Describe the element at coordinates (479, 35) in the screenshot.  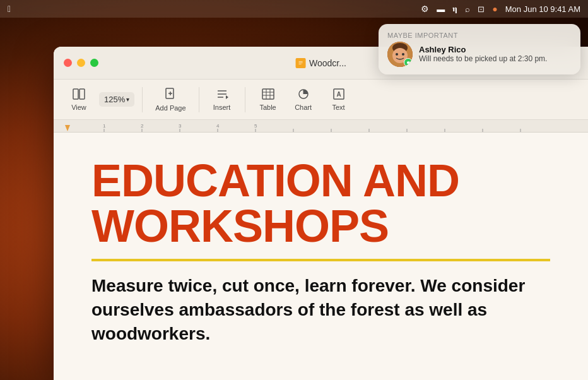
I see `notification-category: MAYBE IMPORTANT` at that location.